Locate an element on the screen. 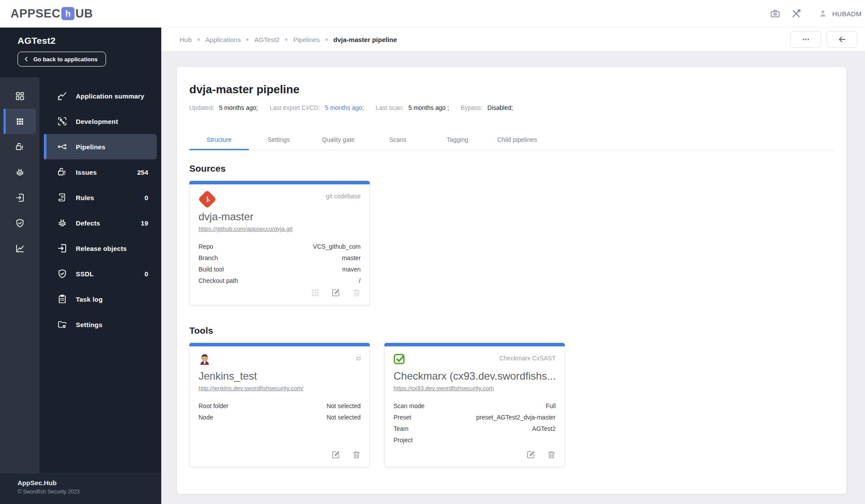 The width and height of the screenshot is (865, 504). back-button is located at coordinates (842, 39).